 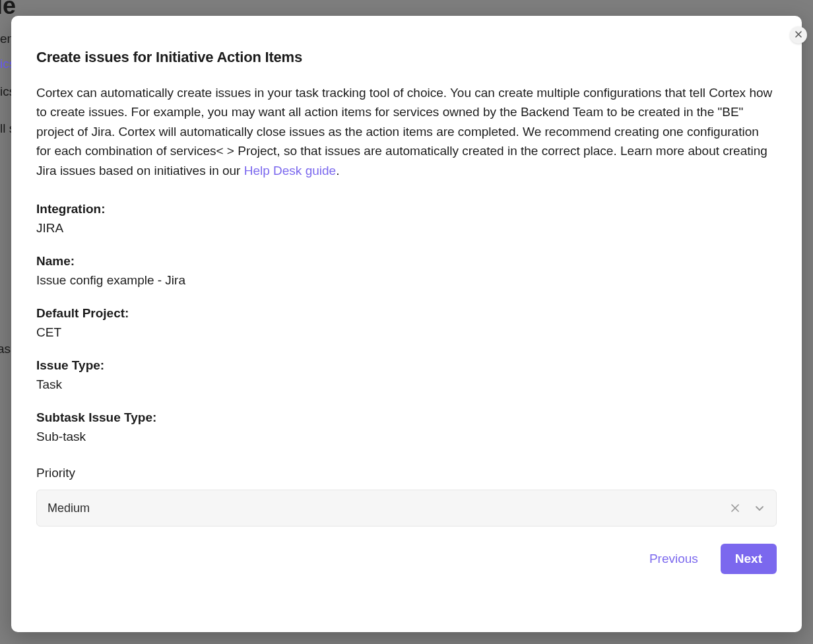 I want to click on field-value-name: Issue config example - Jira, so click(x=406, y=281).